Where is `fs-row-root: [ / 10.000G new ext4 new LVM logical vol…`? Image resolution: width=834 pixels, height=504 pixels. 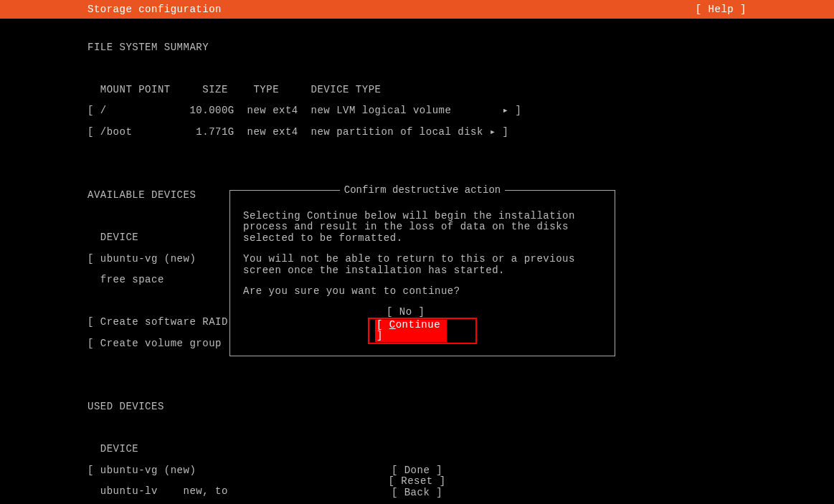
fs-row-root: [ / 10.000G new ext4 new LVM logical vol… is located at coordinates (417, 110).